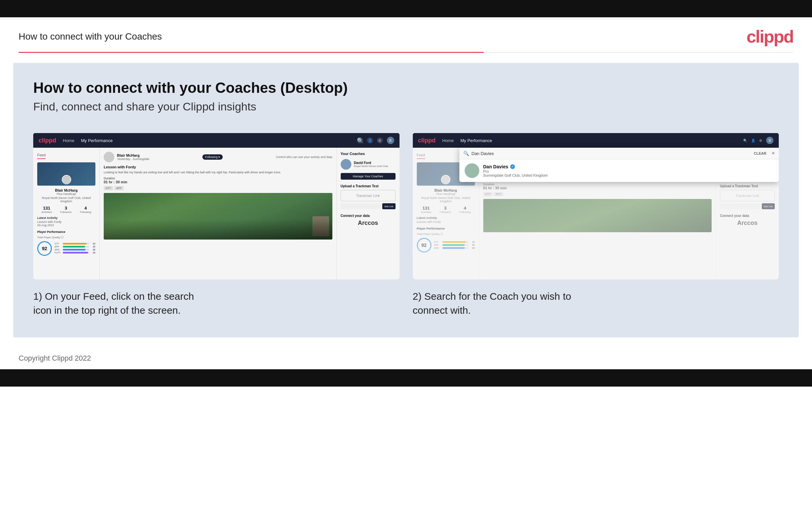 This screenshot has height=508, width=812. Describe the element at coordinates (86, 210) in the screenshot. I see `sc1-stat-following: 4 Following` at that location.